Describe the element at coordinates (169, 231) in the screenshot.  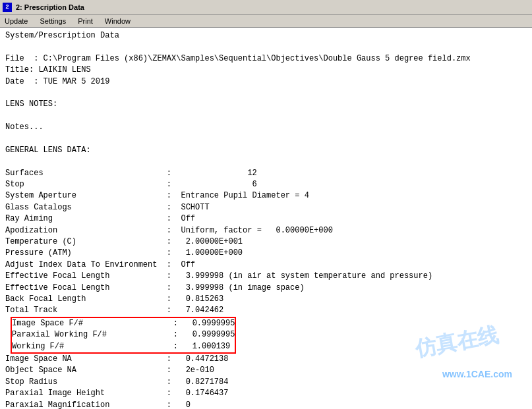
I see `field-apodization: Apodization : Uniform, factor = 0.00000E…` at that location.